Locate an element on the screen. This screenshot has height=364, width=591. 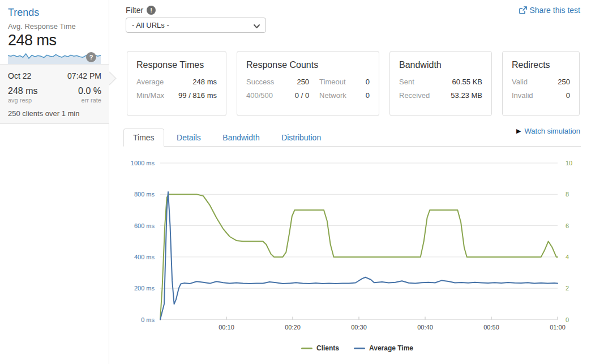
card-title: Redirects is located at coordinates (541, 65).